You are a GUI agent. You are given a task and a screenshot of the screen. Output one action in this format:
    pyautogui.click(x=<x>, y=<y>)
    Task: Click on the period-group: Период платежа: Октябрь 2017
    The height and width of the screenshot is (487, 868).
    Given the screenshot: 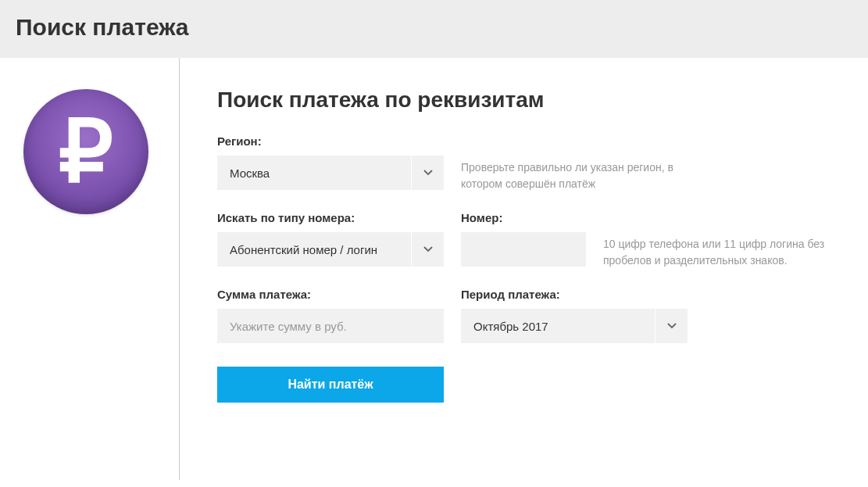 What is the action you would take?
    pyautogui.click(x=574, y=316)
    